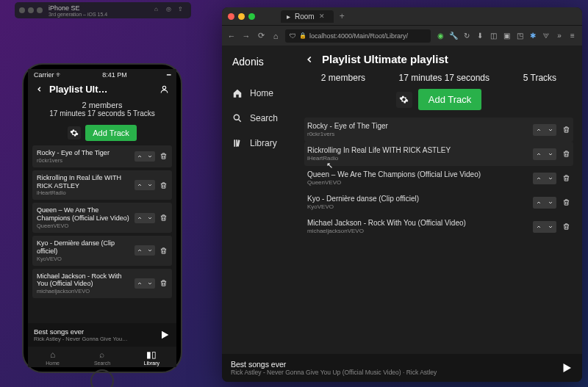  What do you see at coordinates (358, 36) in the screenshot?
I see `url-bar: 🛡 🔒 localhost:4000/Main/Root/Library/` at bounding box center [358, 36].